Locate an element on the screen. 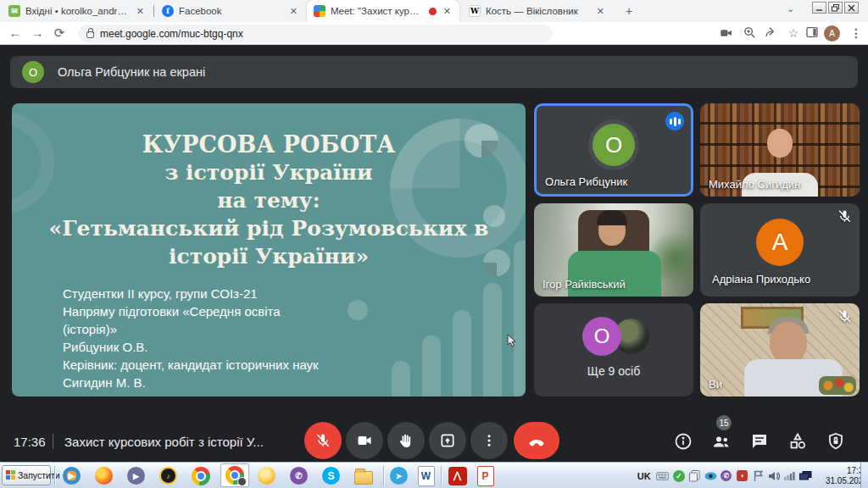 This screenshot has height=488, width=868. chrome-icon is located at coordinates (200, 476).